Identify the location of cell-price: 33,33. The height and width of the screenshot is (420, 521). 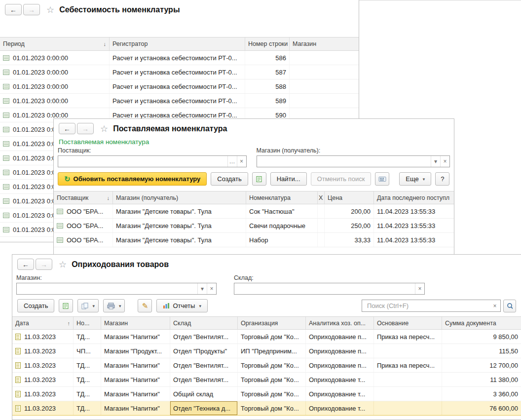
(349, 240).